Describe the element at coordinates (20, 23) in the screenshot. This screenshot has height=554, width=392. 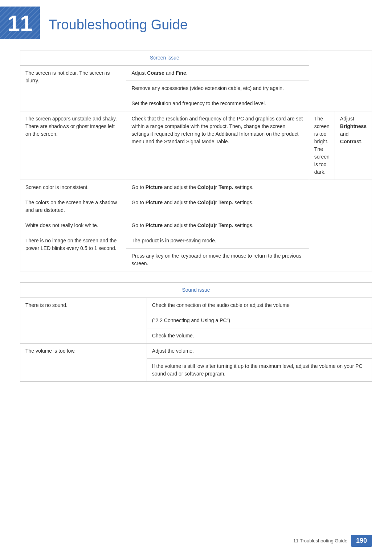
I see `chapter-number: 11` at that location.